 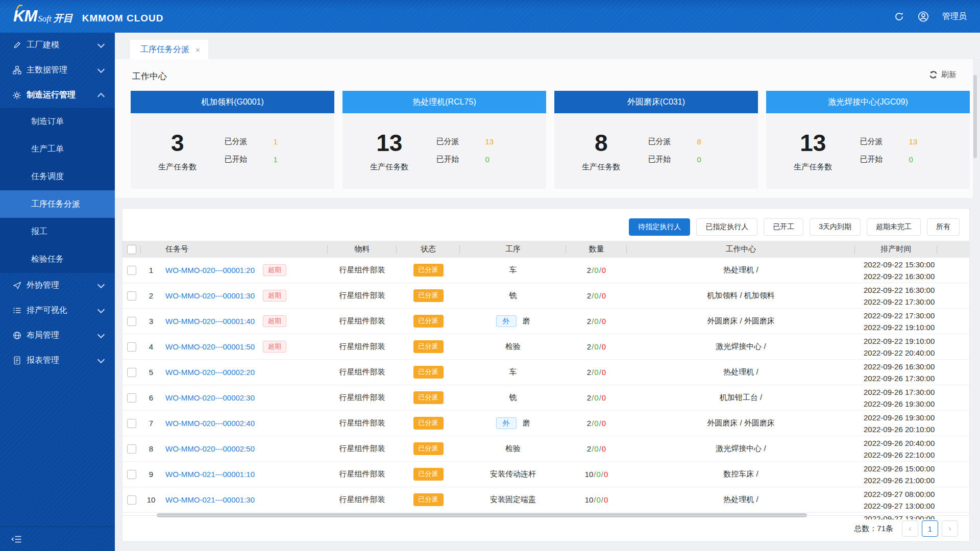 I want to click on sidebar-item-manufacturing-ops: 制造运行管理, so click(x=57, y=95).